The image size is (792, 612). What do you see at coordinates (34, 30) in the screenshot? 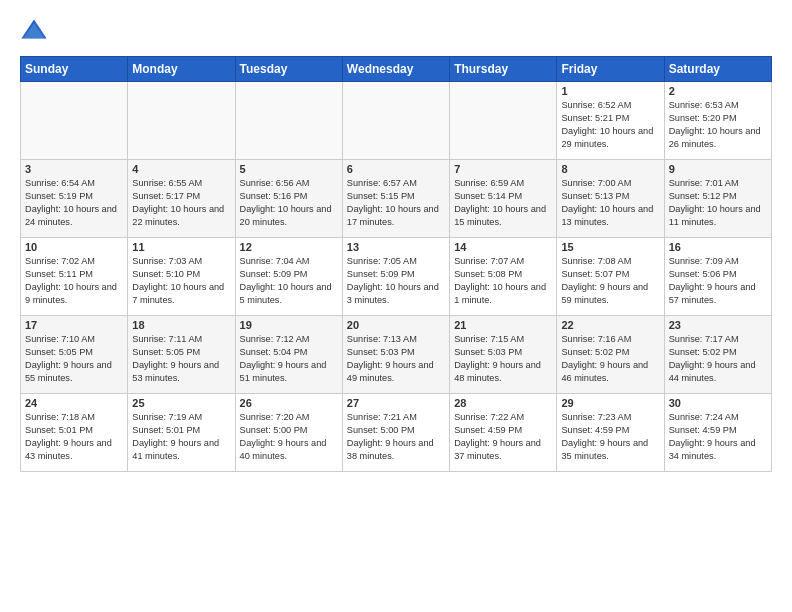
I see `logo-icon` at bounding box center [34, 30].